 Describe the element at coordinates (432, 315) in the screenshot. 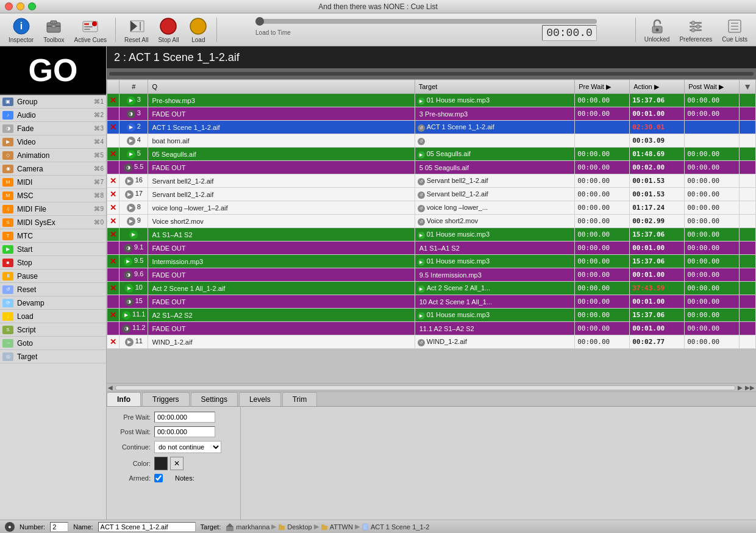

I see `table-row: ✕ ▶ 11.1 A2 S1–A2 S2 ▶01 House music.mp3…` at that location.